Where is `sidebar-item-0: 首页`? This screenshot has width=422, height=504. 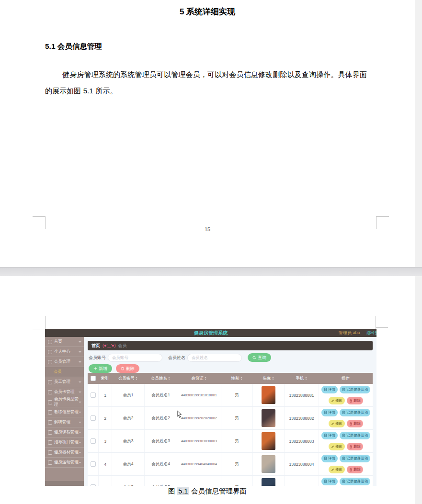 sidebar-item-0: 首页 is located at coordinates (64, 342).